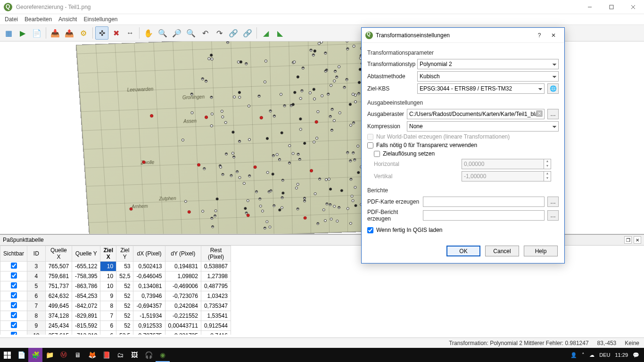 This screenshot has width=644, height=362. I want to click on checkbox-load-in-qgis, so click(371, 230).